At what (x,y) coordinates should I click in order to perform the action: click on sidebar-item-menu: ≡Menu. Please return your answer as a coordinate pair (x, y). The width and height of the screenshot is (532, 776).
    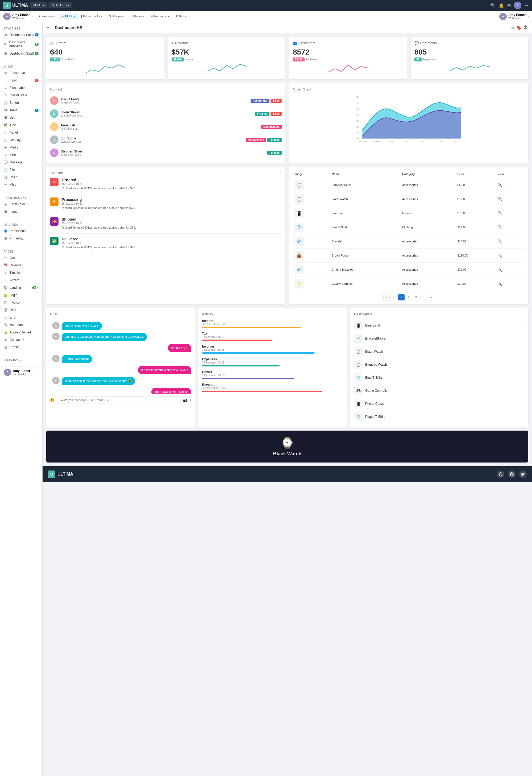
    Looking at the image, I should click on (21, 155).